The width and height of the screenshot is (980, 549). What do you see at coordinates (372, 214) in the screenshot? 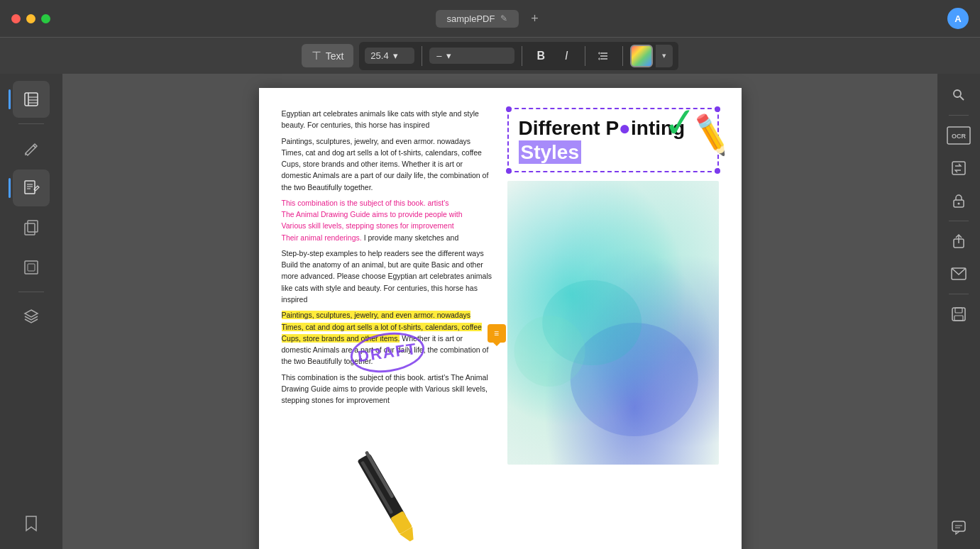
I see `pink-text-2: The Animal Drawing Guide aims to provide…` at bounding box center [372, 214].